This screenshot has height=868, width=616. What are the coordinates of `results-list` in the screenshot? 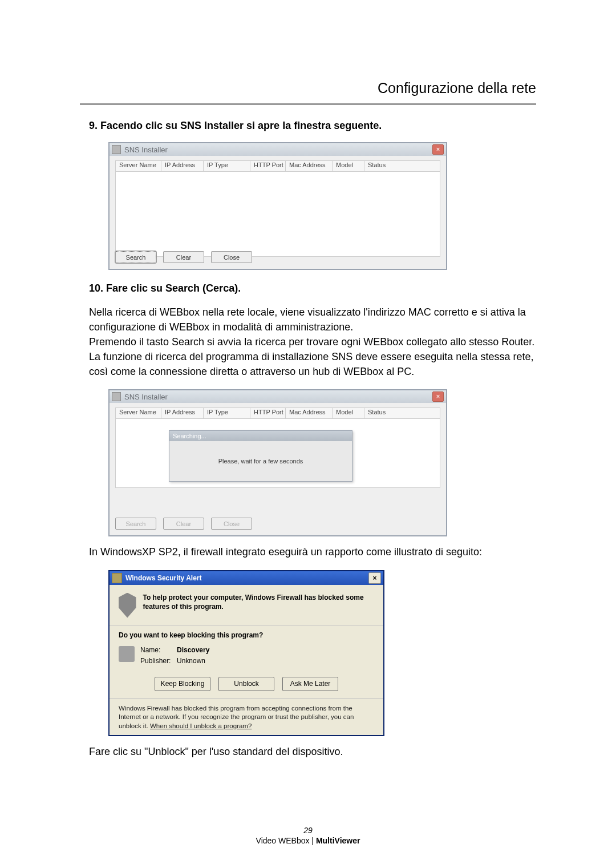 It's located at (278, 215).